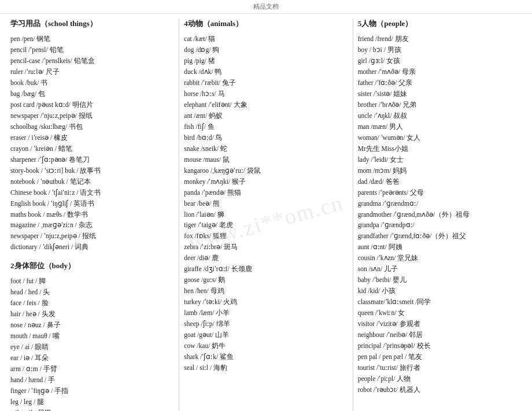 The image size is (532, 411). What do you see at coordinates (439, 24) in the screenshot?
I see `section-title-2-0: 5人物（people）` at bounding box center [439, 24].